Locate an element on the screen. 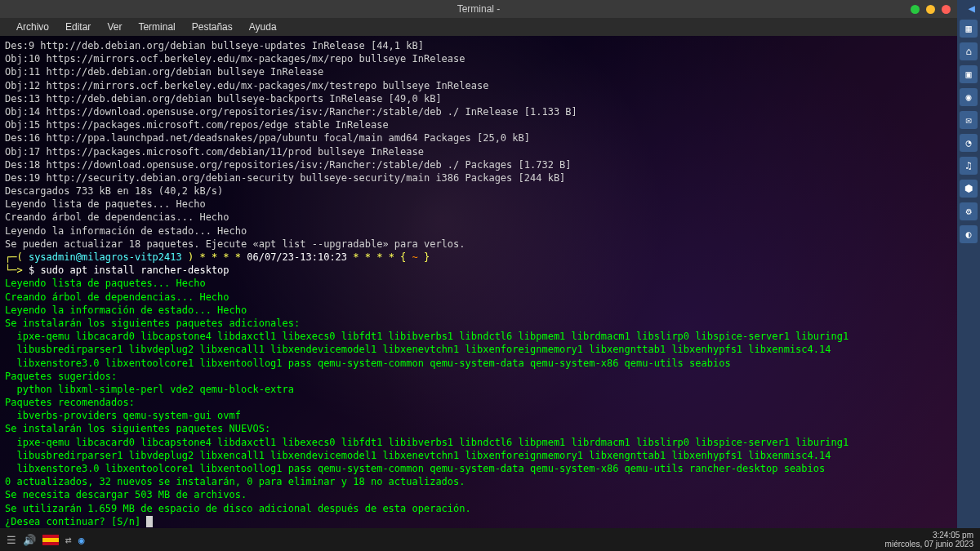  menu-terminal: Terminal is located at coordinates (157, 27).